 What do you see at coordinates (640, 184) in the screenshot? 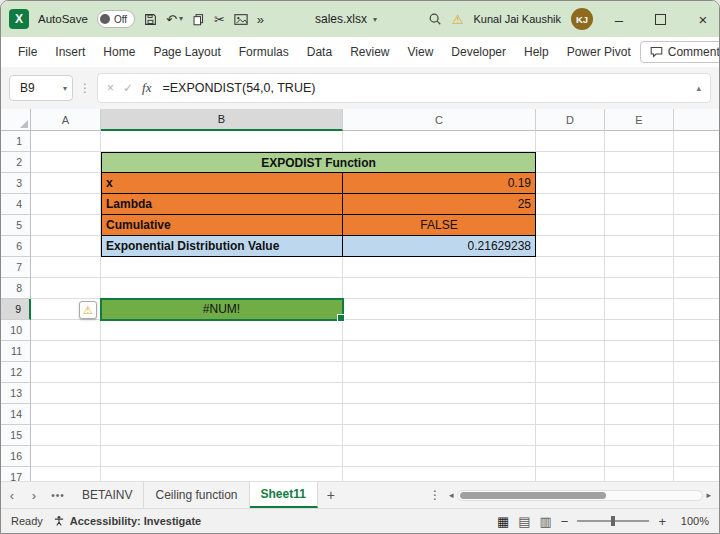
I see `cell-E3` at bounding box center [640, 184].